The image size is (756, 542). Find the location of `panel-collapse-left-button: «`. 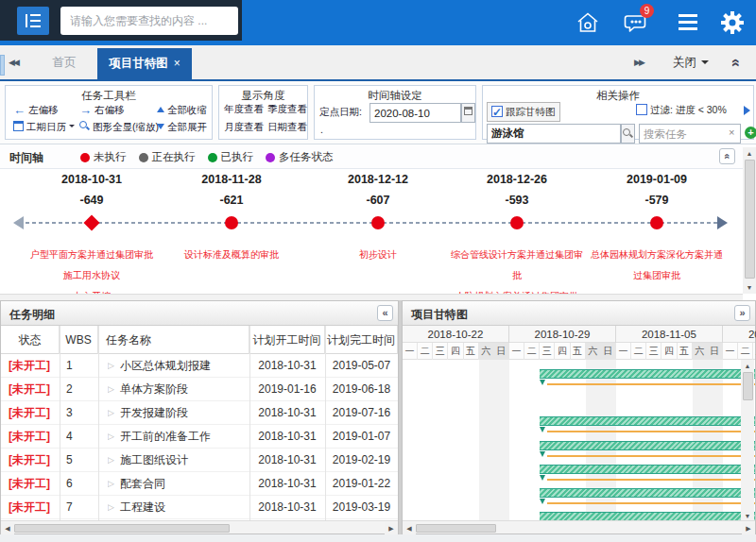

panel-collapse-left-button: « is located at coordinates (386, 313).